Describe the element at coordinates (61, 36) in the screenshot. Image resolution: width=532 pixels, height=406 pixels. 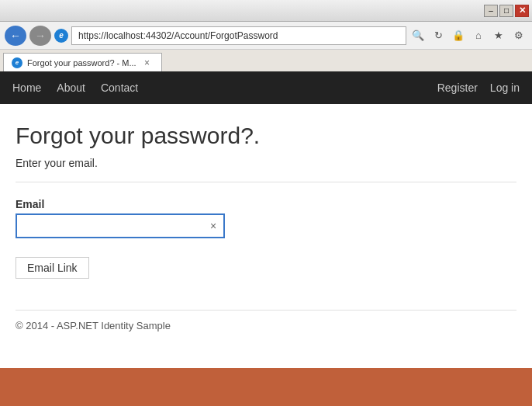
I see `ie-browser-icon: e` at that location.